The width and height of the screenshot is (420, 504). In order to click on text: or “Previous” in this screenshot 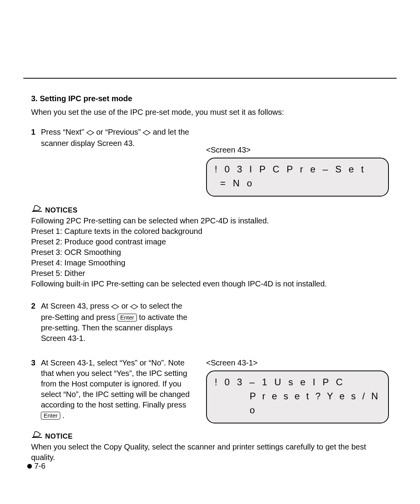, I will do `click(119, 132)`.